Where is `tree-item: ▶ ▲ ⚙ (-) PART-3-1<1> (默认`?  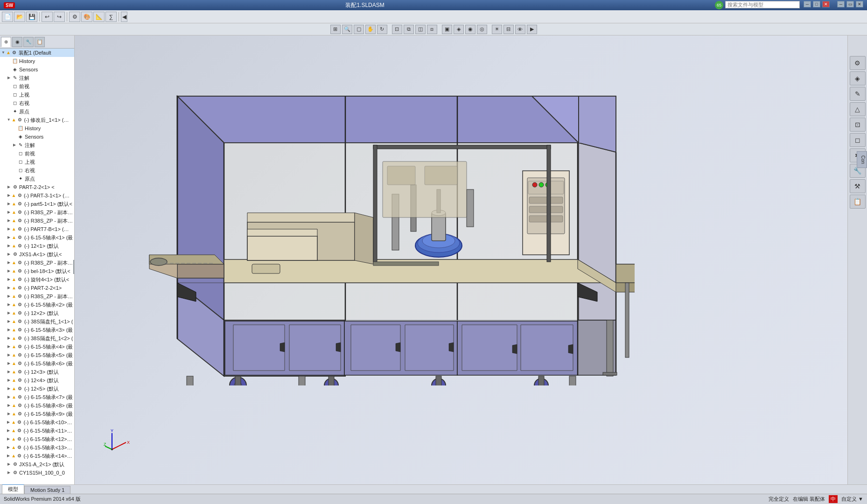 tree-item: ▶ ▲ ⚙ (-) PART-3-1<1> (默认 is located at coordinates (37, 196).